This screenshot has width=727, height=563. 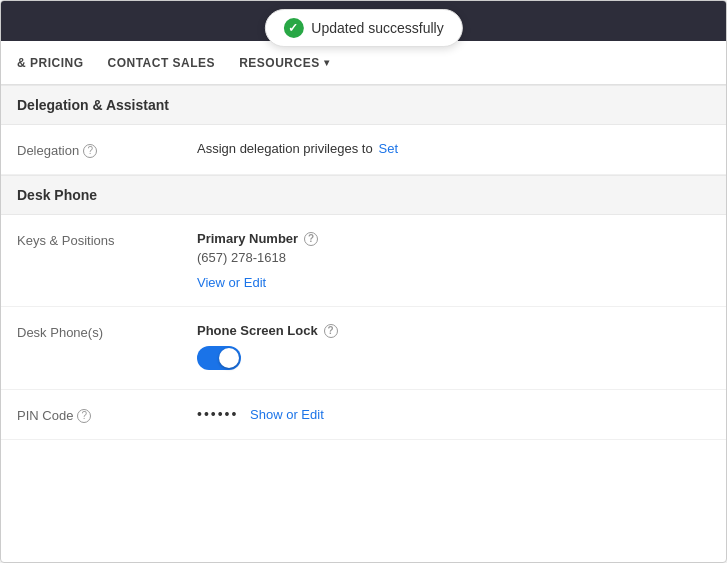 What do you see at coordinates (90, 151) in the screenshot?
I see `delegation-help-icon: ?` at bounding box center [90, 151].